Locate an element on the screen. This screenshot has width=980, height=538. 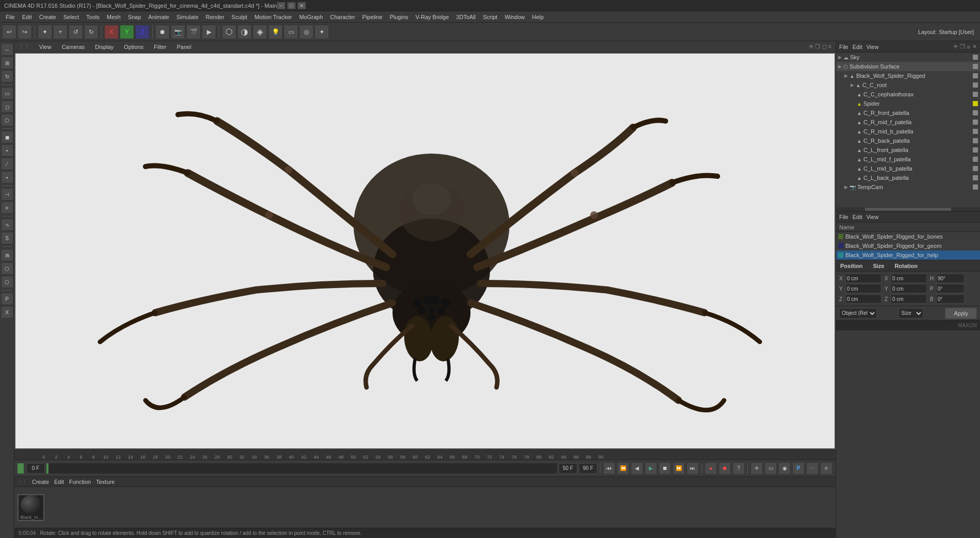
menu-mograph: MoGraph is located at coordinates (311, 17).